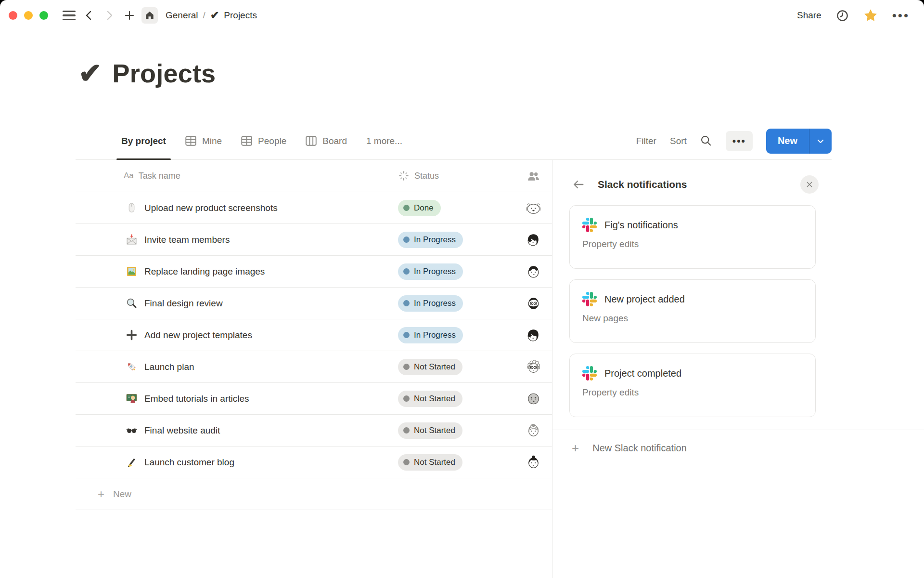 The image size is (924, 578). Describe the element at coordinates (90, 73) in the screenshot. I see `page-check-icon-large: ✔` at that location.